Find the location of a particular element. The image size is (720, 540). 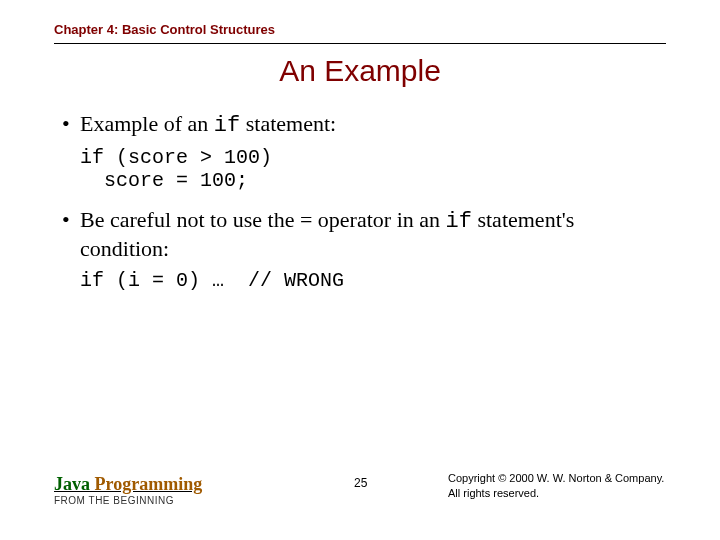

code-block: if (i = 0) … // WRONG is located at coordinates (373, 280).